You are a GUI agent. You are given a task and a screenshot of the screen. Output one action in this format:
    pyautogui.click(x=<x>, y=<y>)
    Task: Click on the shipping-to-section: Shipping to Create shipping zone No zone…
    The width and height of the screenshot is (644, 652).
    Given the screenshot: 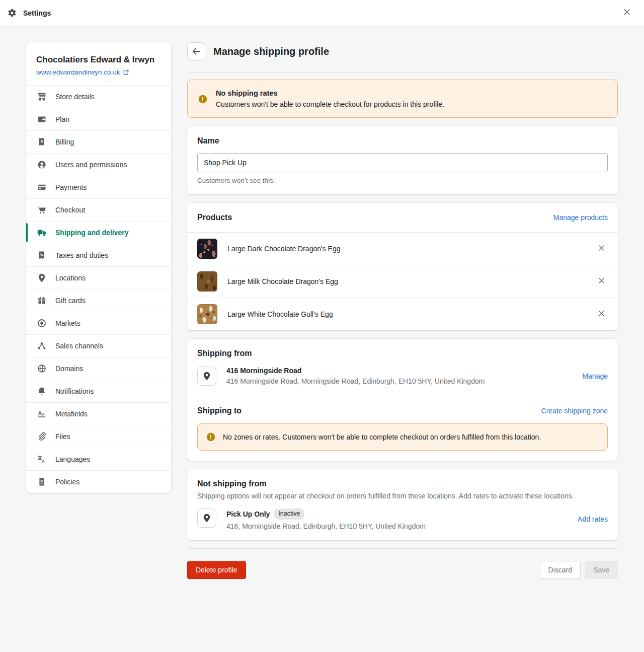 What is the action you would take?
    pyautogui.click(x=403, y=428)
    